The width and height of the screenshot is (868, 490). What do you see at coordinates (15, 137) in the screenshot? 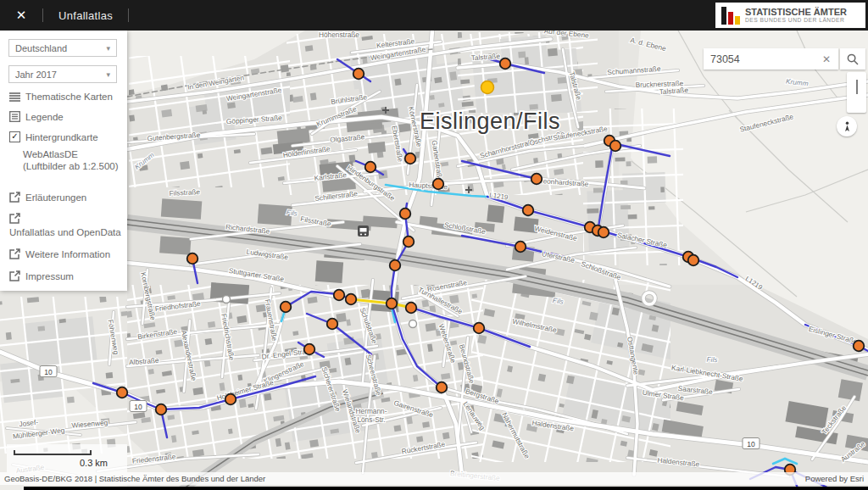
I see `background-map-checkbox: ✓` at bounding box center [15, 137].